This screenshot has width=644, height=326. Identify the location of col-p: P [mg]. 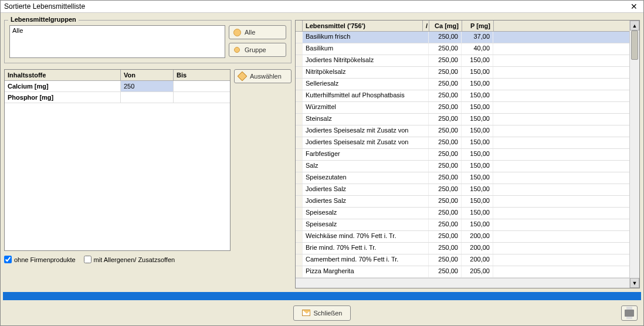
(478, 26).